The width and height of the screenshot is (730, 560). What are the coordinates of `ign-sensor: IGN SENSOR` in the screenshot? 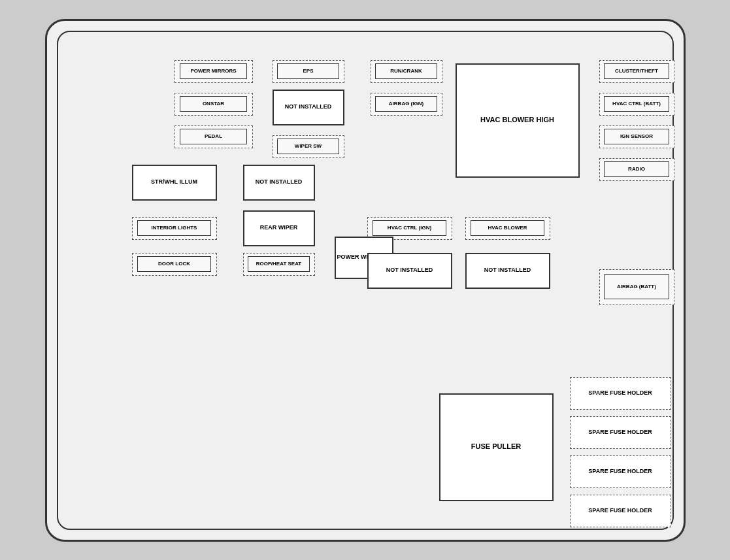 It's located at (637, 137).